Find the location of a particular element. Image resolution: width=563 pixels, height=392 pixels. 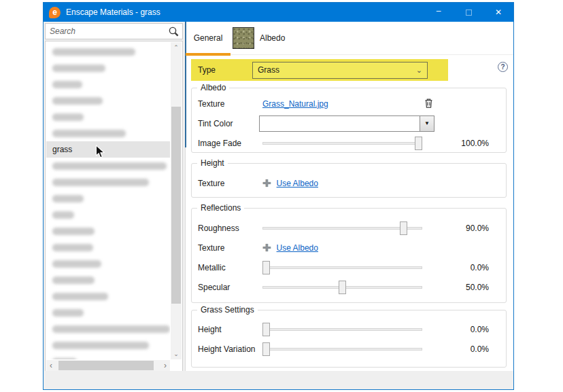

help-icon: ? is located at coordinates (503, 67).